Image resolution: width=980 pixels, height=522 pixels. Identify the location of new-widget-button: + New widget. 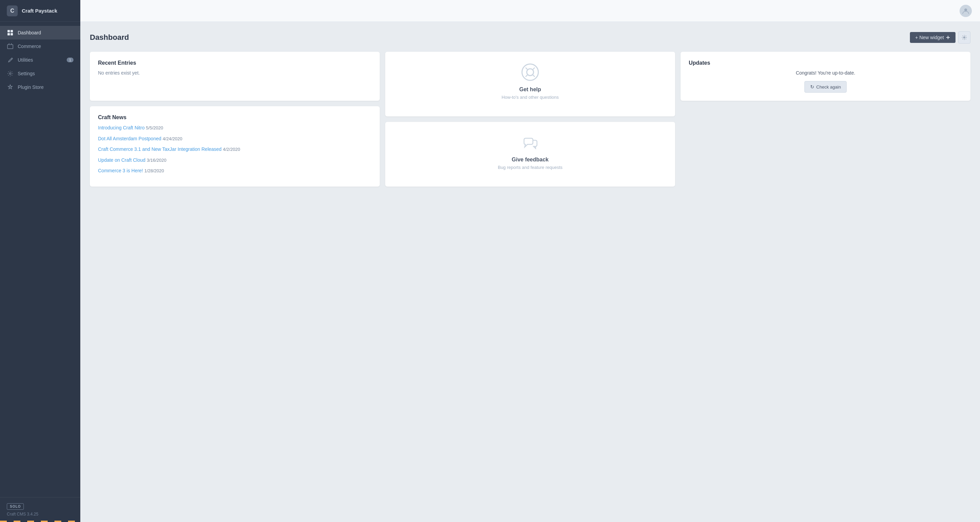
(933, 37).